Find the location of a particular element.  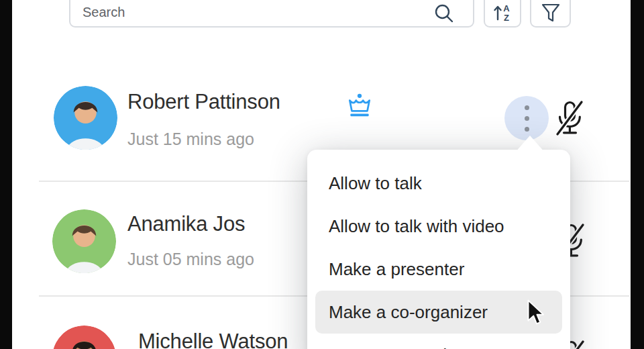

menu-item-make-a-co-organizer: Make a co-organizer is located at coordinates (439, 312).